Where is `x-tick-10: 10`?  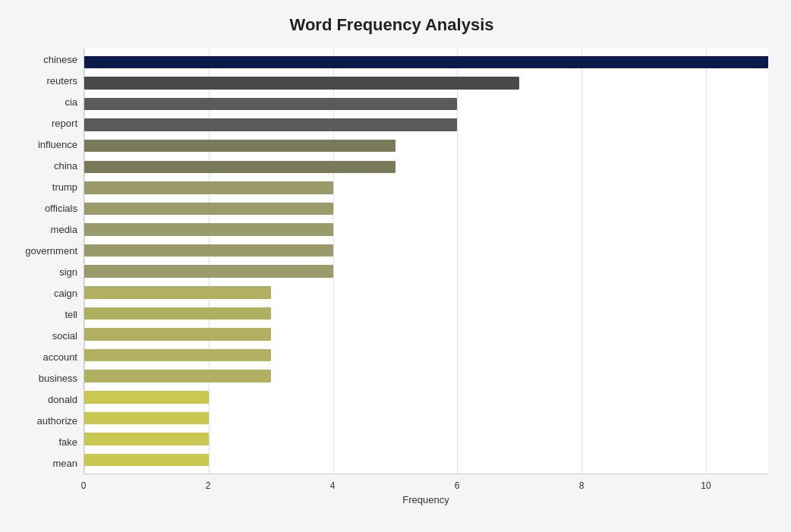 x-tick-10: 10 is located at coordinates (706, 486).